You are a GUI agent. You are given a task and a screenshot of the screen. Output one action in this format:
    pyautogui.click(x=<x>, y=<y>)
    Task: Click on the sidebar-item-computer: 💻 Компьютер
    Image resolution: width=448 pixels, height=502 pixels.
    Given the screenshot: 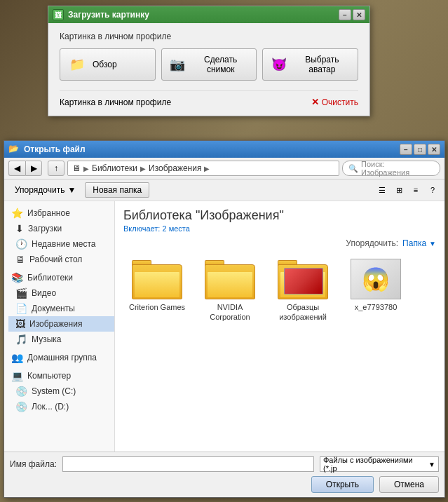 What is the action you would take?
    pyautogui.click(x=59, y=376)
    